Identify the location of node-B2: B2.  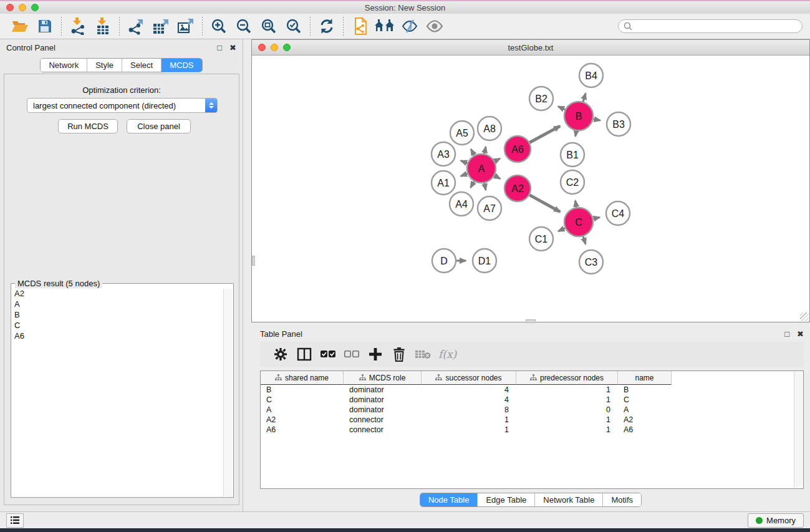
(541, 99).